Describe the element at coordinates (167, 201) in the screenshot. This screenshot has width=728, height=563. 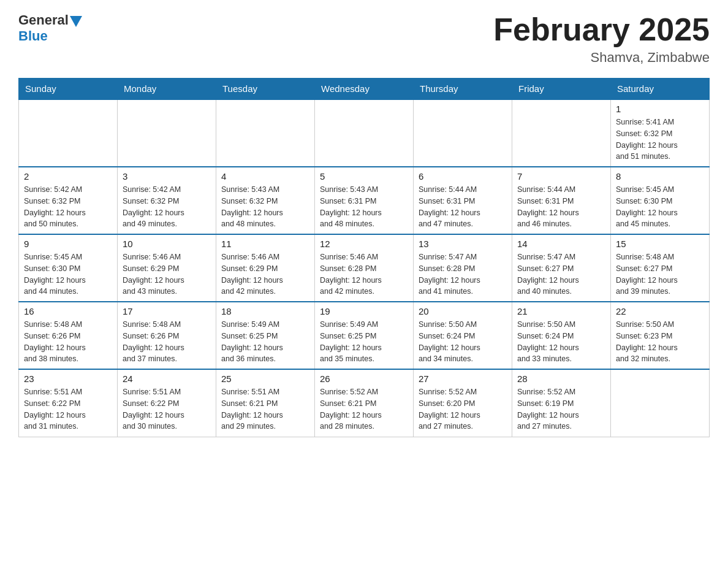
I see `calendar-day-cell: 3Sunrise: 5:42 AM Sunset: 6:32 PM Daylig…` at that location.